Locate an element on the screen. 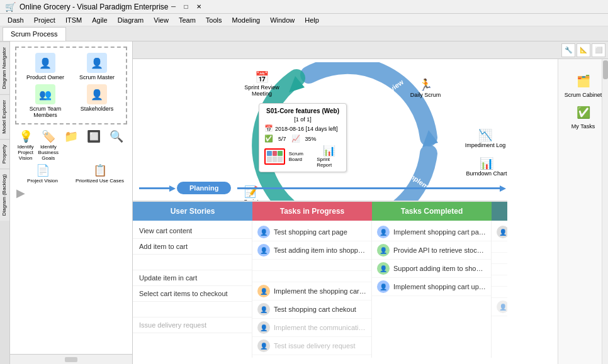 This screenshot has width=608, height=364. in-progress-column: 👤 Test shopping cart page 👤 Test adding … is located at coordinates (312, 289).